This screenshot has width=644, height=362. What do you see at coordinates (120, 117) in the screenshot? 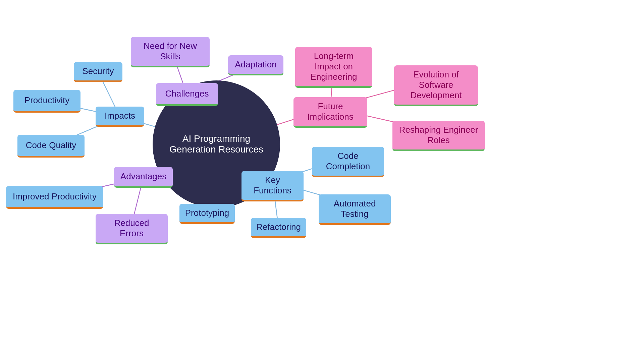
I see `node-impacts: Impacts` at bounding box center [120, 117].